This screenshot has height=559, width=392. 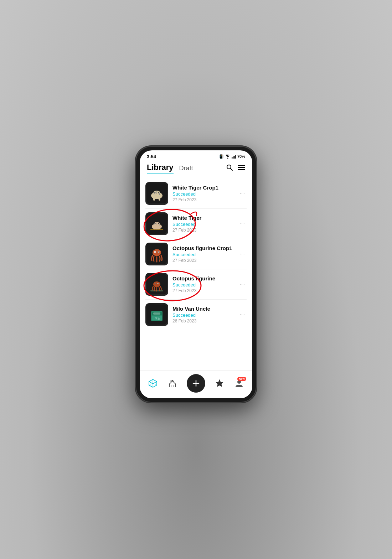 What do you see at coordinates (172, 383) in the screenshot?
I see `kennel-nav-item` at bounding box center [172, 383].